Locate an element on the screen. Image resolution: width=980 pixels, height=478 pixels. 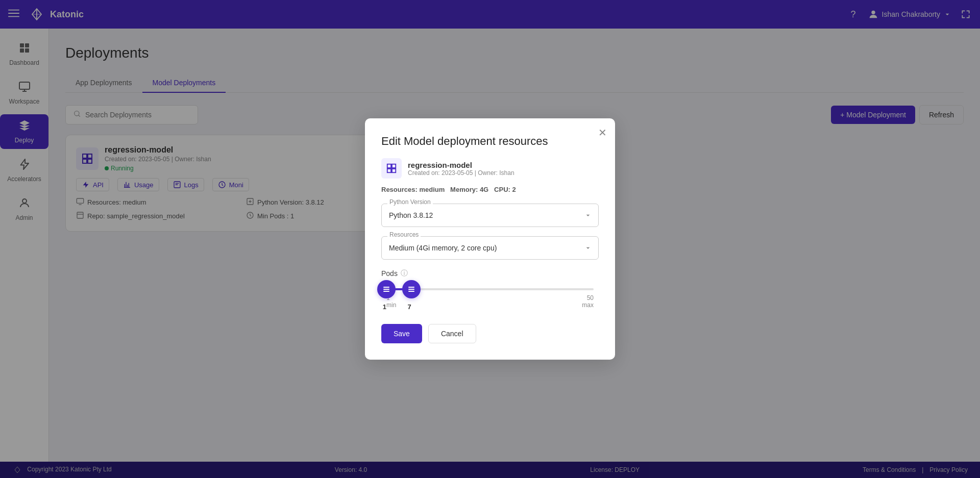
save-button: Save is located at coordinates (402, 334).